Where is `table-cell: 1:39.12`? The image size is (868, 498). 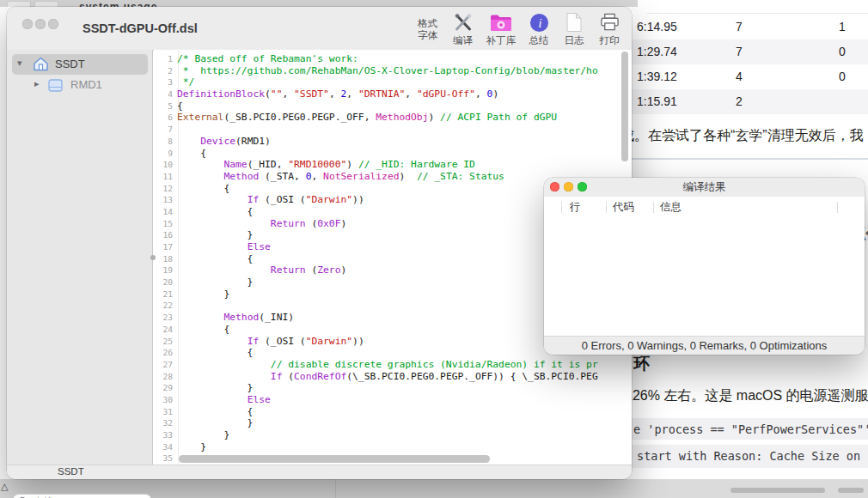 table-cell: 1:39.12 is located at coordinates (657, 76).